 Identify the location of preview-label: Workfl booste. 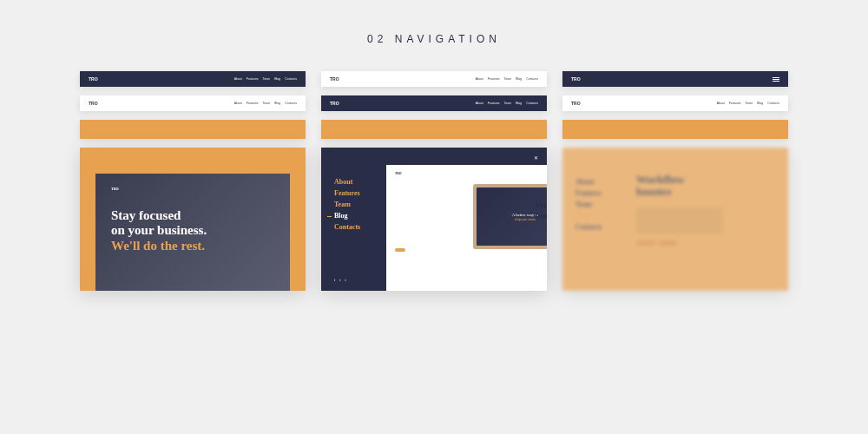
(541, 210).